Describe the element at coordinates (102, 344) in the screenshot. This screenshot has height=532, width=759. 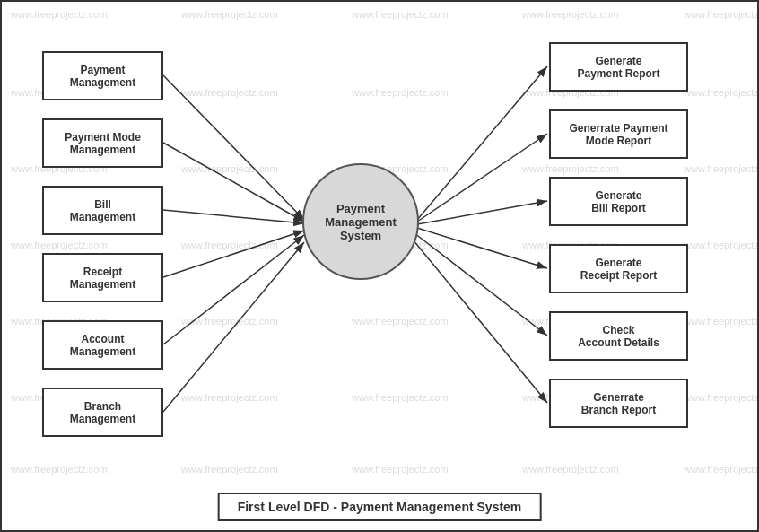
I see `box-account-management: AccountManagement` at that location.